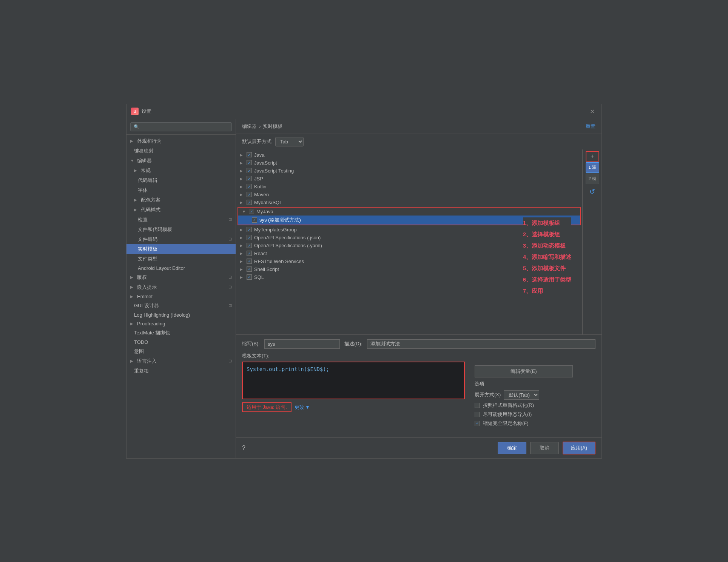 This screenshot has width=728, height=562. I want to click on tree-item-sql: ▶ SQL, so click(409, 277).